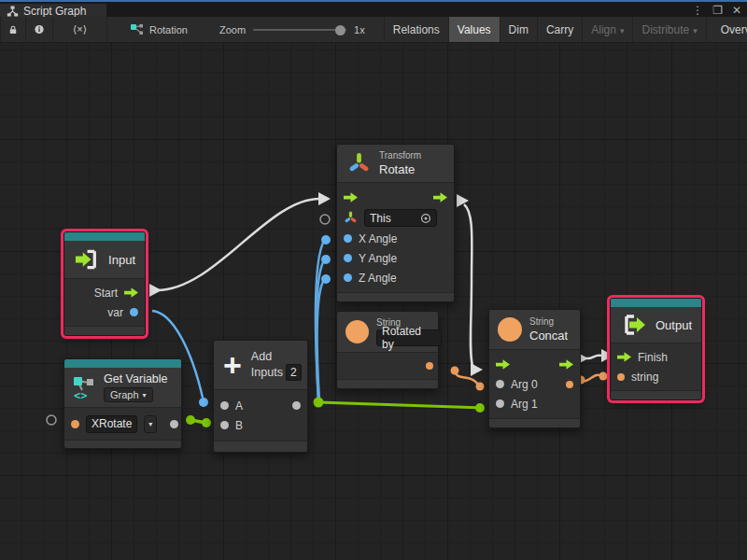 The image size is (747, 560). What do you see at coordinates (469, 286) in the screenshot?
I see `wire-rotate-to-concat` at bounding box center [469, 286].